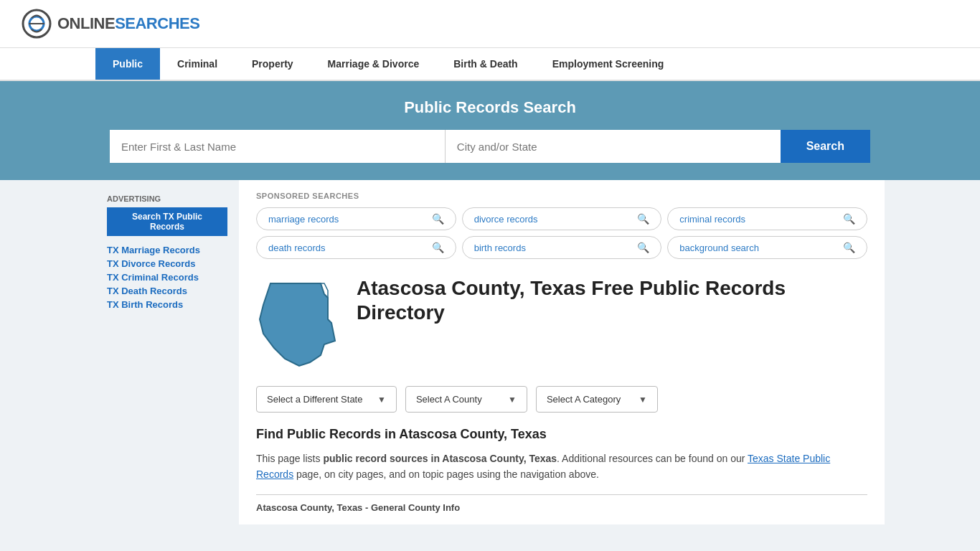 The height and width of the screenshot is (551, 980). I want to click on sidebar-link-criminal: TX Criminal Records, so click(167, 277).